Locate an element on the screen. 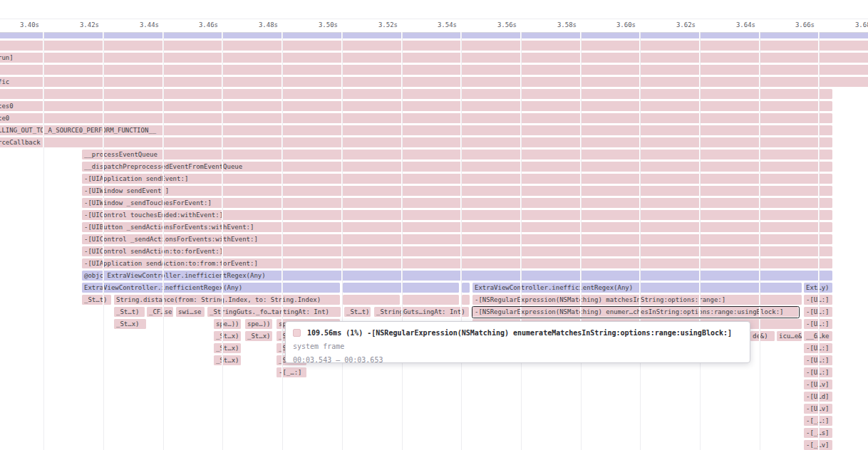 The image size is (868, 450). flame-bar: ce0 is located at coordinates (416, 118).